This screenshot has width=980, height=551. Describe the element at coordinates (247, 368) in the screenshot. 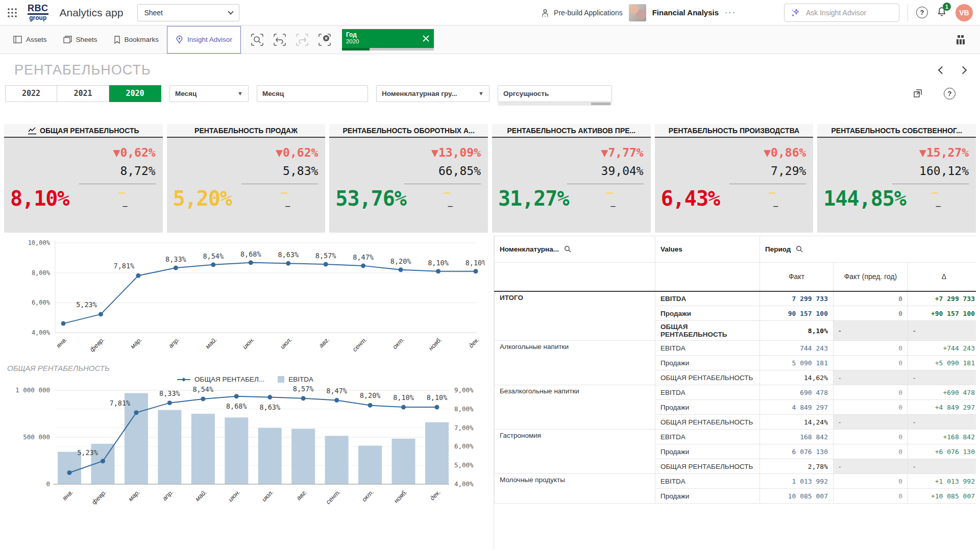

I see `chart-section-title: ОБЩАЯ РЕНТАБЕЛЬНОСТЬ` at that location.